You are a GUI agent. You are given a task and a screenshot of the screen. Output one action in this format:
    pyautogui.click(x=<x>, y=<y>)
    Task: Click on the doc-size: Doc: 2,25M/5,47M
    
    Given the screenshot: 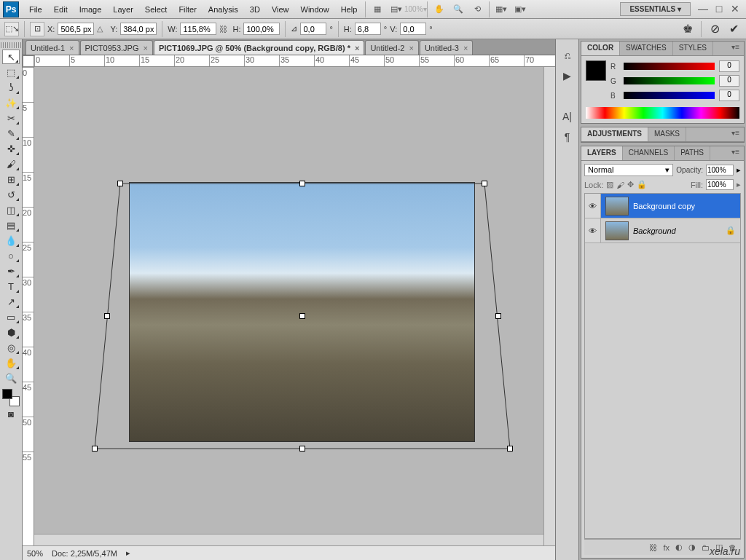 What is the action you would take?
    pyautogui.click(x=85, y=553)
    